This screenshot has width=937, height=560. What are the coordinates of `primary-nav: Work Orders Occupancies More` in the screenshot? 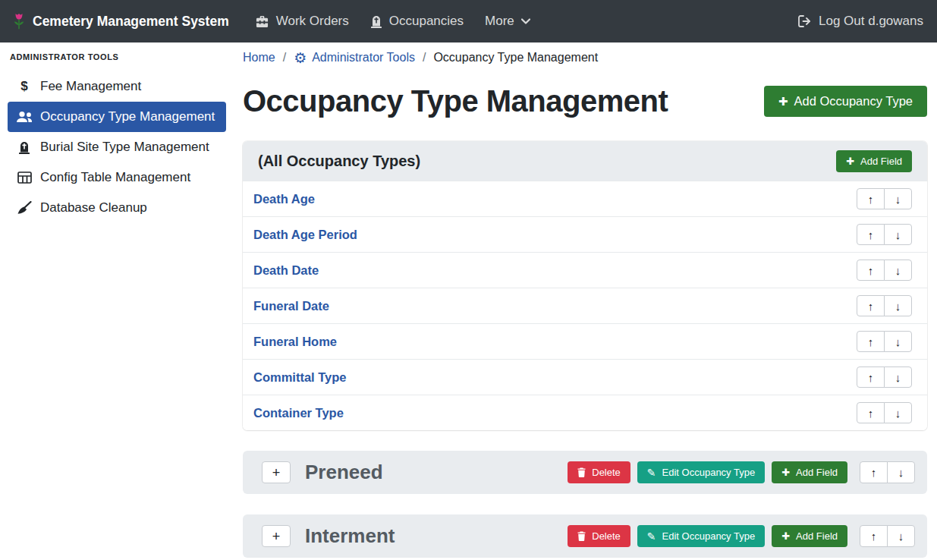 It's located at (393, 21).